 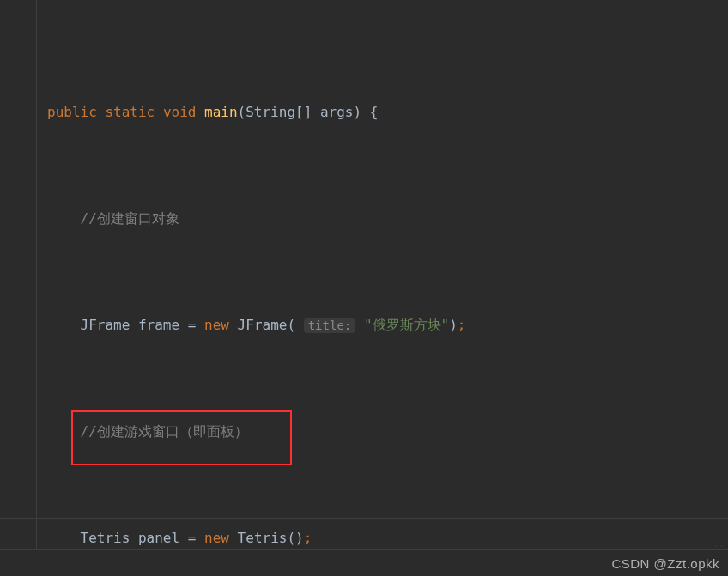 What do you see at coordinates (337, 112) in the screenshot?
I see `param-name: args` at bounding box center [337, 112].